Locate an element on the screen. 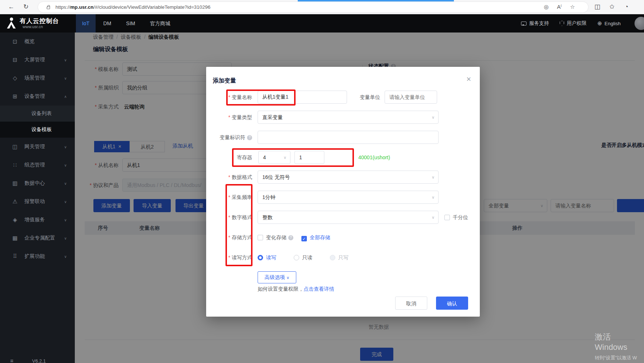 The image size is (644, 363). sidebar-item-enterprise: ▦企业专属配置∨ is located at coordinates (37, 238).